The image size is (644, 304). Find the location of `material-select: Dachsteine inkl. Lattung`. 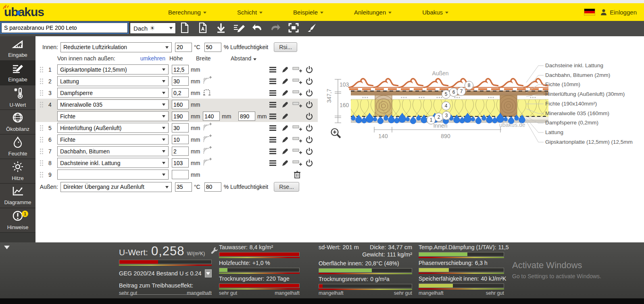

material-select: Dachsteine inkl. Lattung is located at coordinates (113, 163).